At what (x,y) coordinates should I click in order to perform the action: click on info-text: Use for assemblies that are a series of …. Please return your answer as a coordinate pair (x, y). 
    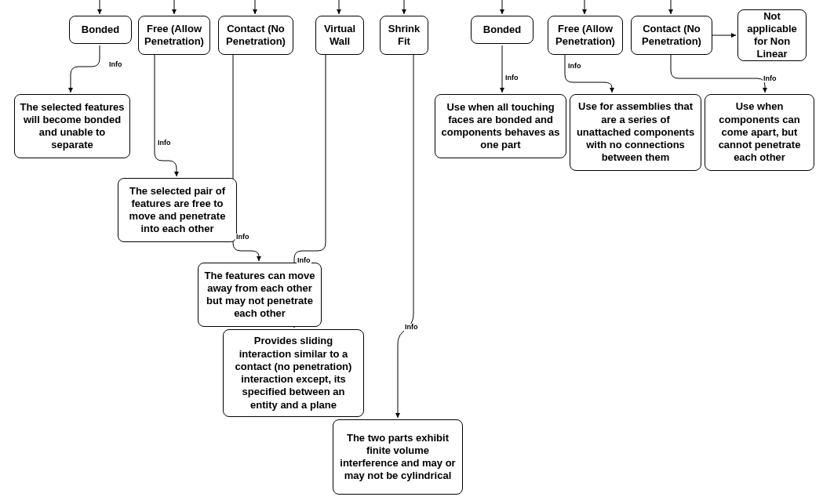
    Looking at the image, I should click on (635, 132).